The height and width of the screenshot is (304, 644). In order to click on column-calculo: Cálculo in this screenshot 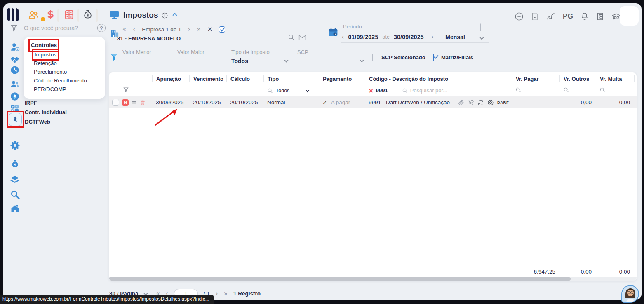, I will do `click(245, 79)`.